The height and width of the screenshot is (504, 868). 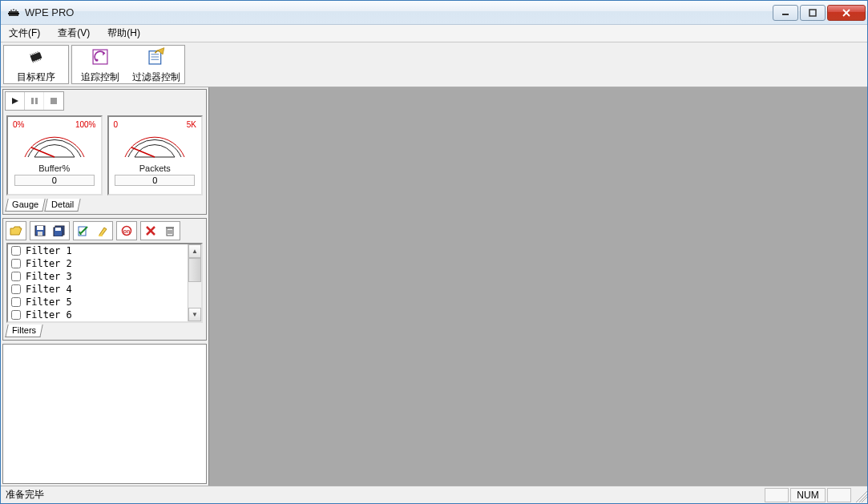 I want to click on scroll-up-button: ▲, so click(x=195, y=252).